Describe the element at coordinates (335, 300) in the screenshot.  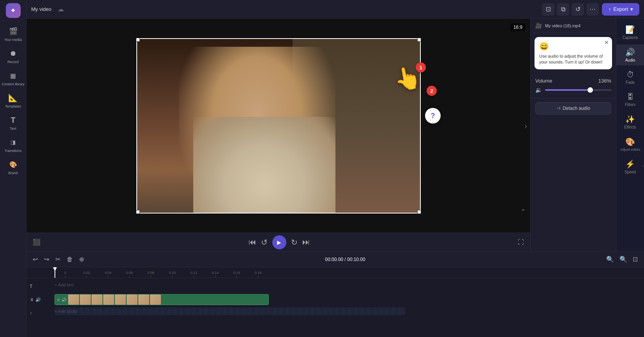
I see `timeline-tracks: T + Add text ⏸ 🔊 ⏸` at that location.